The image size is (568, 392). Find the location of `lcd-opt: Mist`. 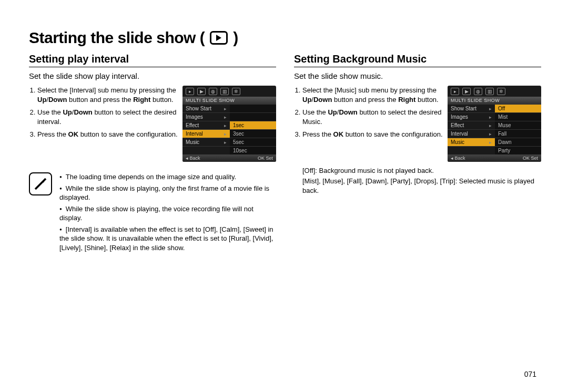

lcd-opt: Mist is located at coordinates (518, 117).